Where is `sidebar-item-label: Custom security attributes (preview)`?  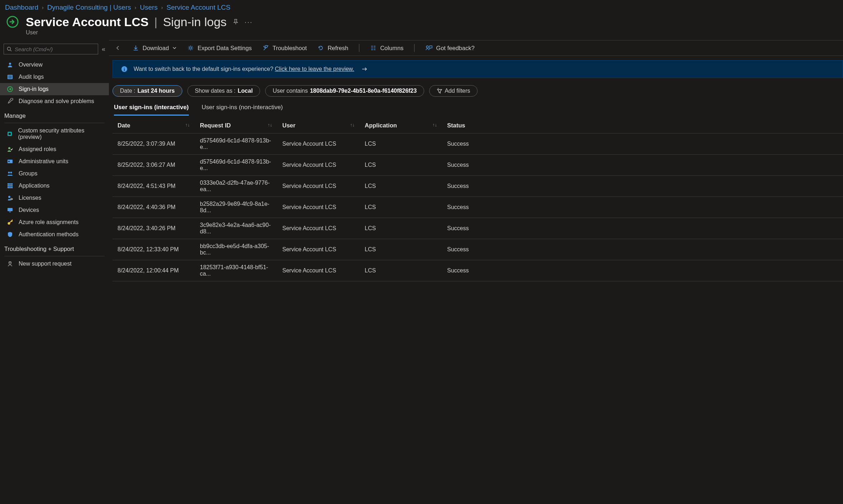 sidebar-item-label: Custom security attributes (preview) is located at coordinates (60, 134).